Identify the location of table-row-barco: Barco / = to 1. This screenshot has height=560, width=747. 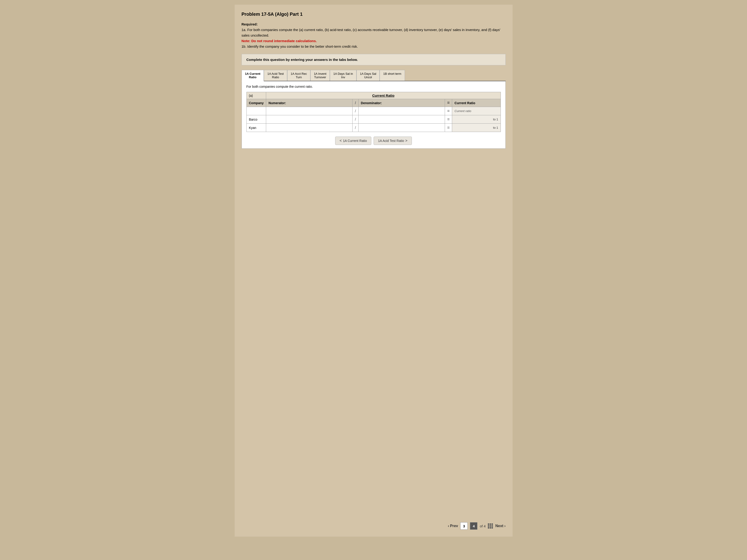
(374, 119).